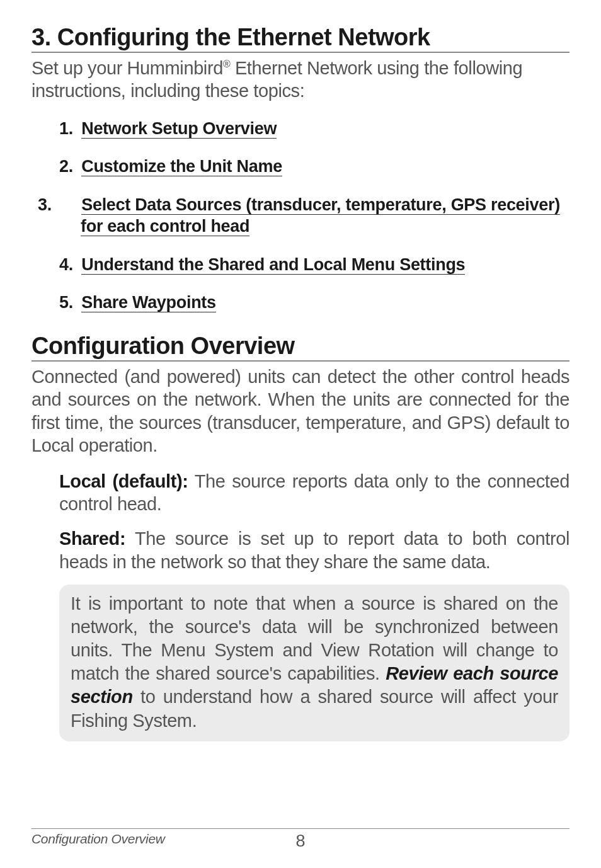  Describe the element at coordinates (300, 829) in the screenshot. I see `footer-rule` at that location.